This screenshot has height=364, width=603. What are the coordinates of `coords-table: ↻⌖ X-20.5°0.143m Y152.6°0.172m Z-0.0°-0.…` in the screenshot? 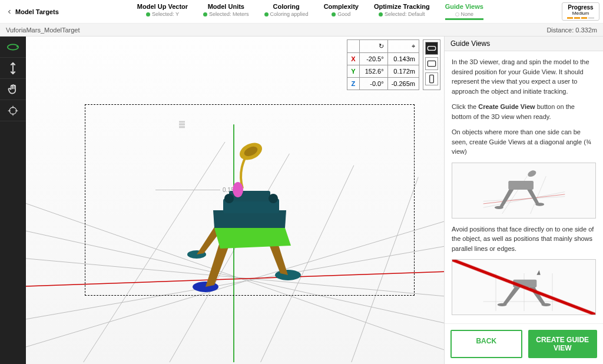 It's located at (383, 65).